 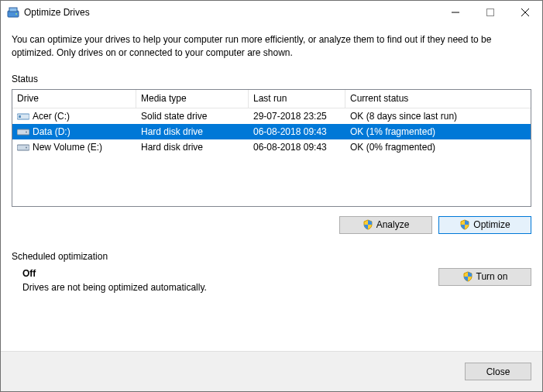 I want to click on drive-list-header: Drive Media type Last run Current status, so click(x=271, y=99).